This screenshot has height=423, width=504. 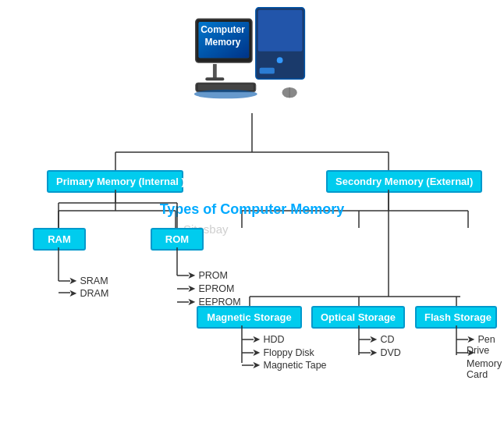 What do you see at coordinates (223, 36) in the screenshot?
I see `computer-title-text: Computer Memory` at bounding box center [223, 36].